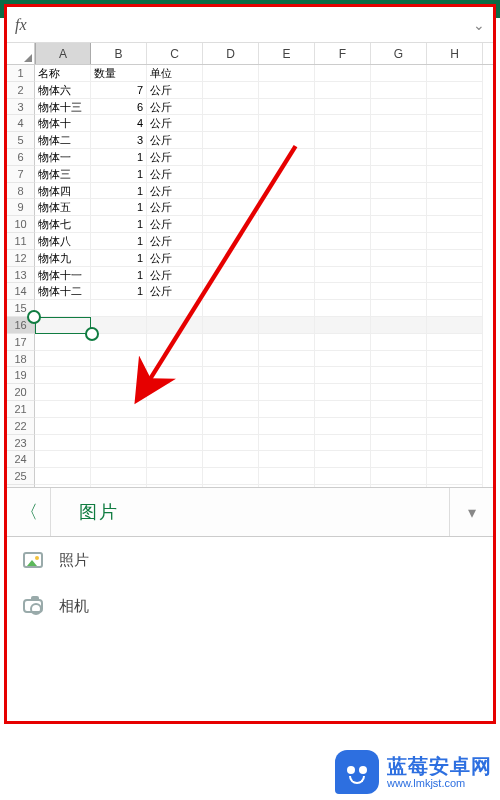 The image size is (500, 800). I want to click on cell: 物体十一, so click(63, 276).